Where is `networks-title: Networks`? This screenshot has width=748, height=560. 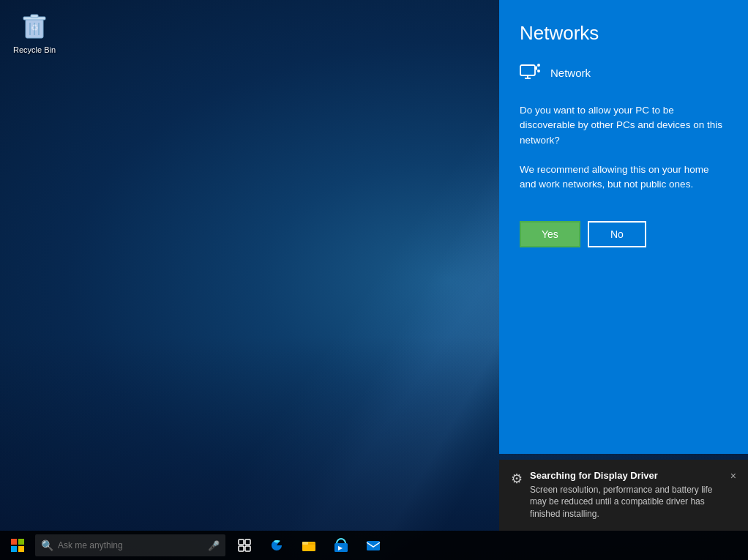
networks-title: Networks is located at coordinates (624, 34).